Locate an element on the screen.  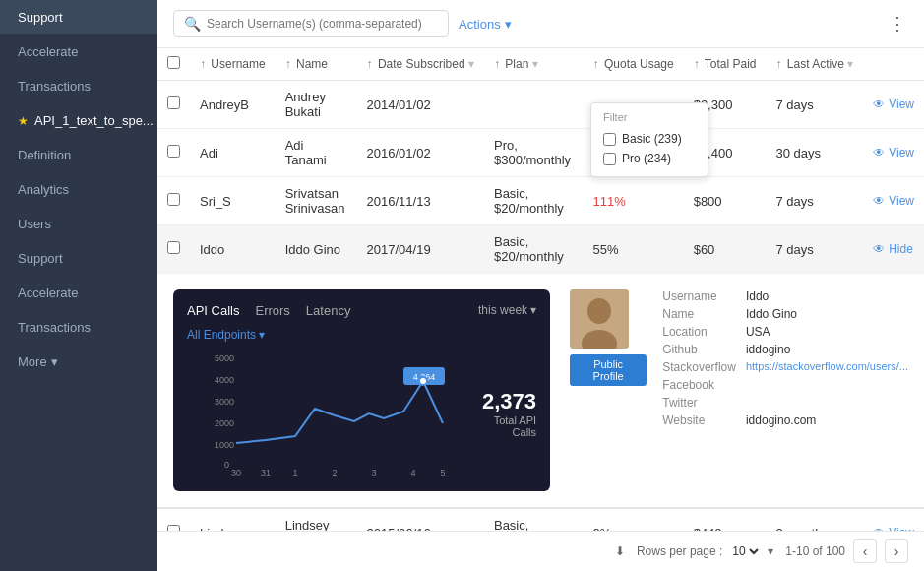
user-location: USA is located at coordinates (827, 332).